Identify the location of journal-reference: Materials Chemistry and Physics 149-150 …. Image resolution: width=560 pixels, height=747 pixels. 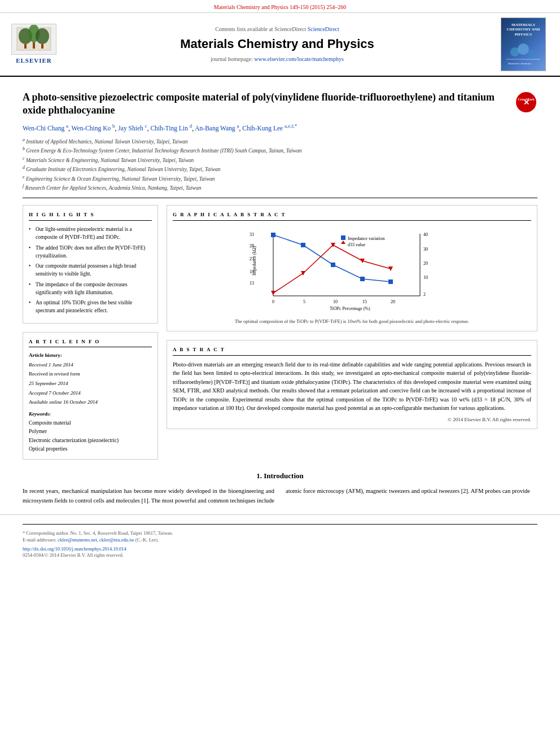
(280, 7).